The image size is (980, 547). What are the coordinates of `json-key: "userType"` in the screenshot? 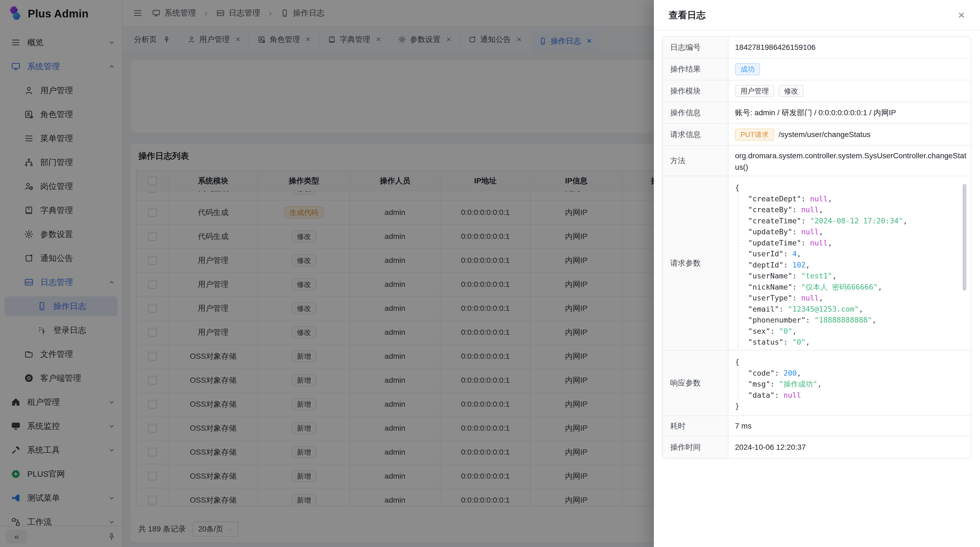 It's located at (770, 298).